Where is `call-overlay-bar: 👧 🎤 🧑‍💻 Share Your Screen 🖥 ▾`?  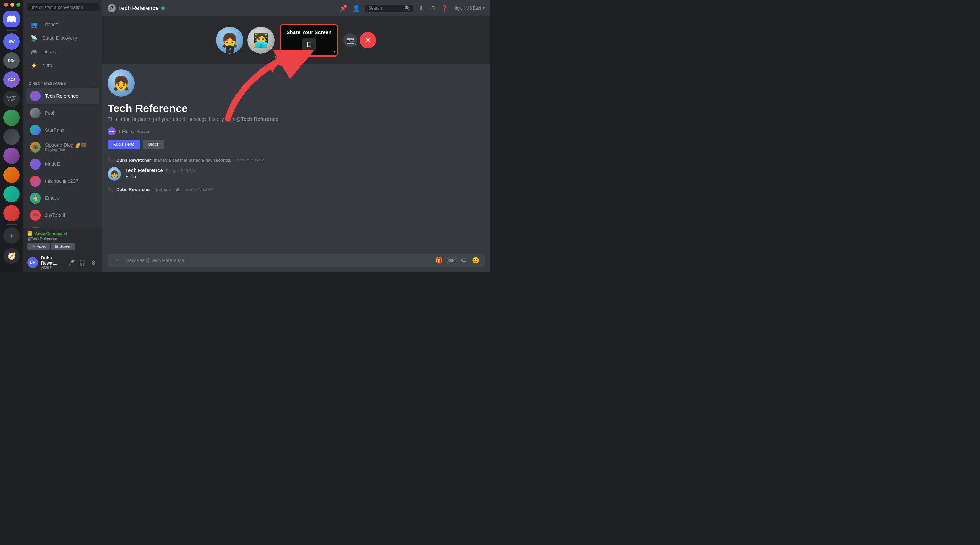 call-overlay-bar: 👧 🎤 🧑‍💻 Share Your Screen 🖥 ▾ is located at coordinates (296, 40).